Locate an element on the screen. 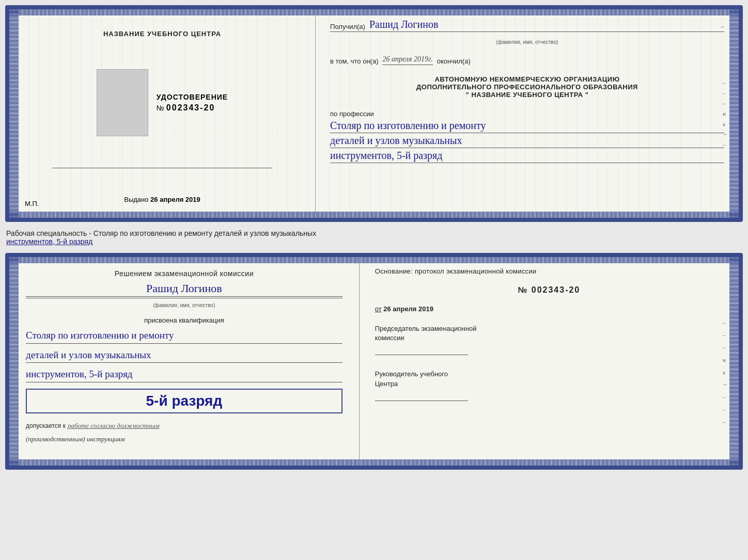 The width and height of the screenshot is (748, 560). cert-issued: Выдано 26 апреля 2019 is located at coordinates (162, 199).